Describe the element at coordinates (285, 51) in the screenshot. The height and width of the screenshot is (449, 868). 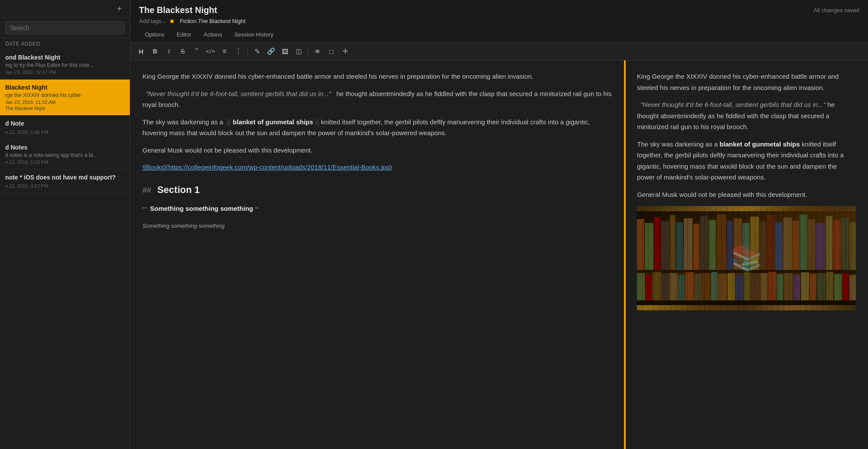
I see `image-btn: 🖼` at that location.